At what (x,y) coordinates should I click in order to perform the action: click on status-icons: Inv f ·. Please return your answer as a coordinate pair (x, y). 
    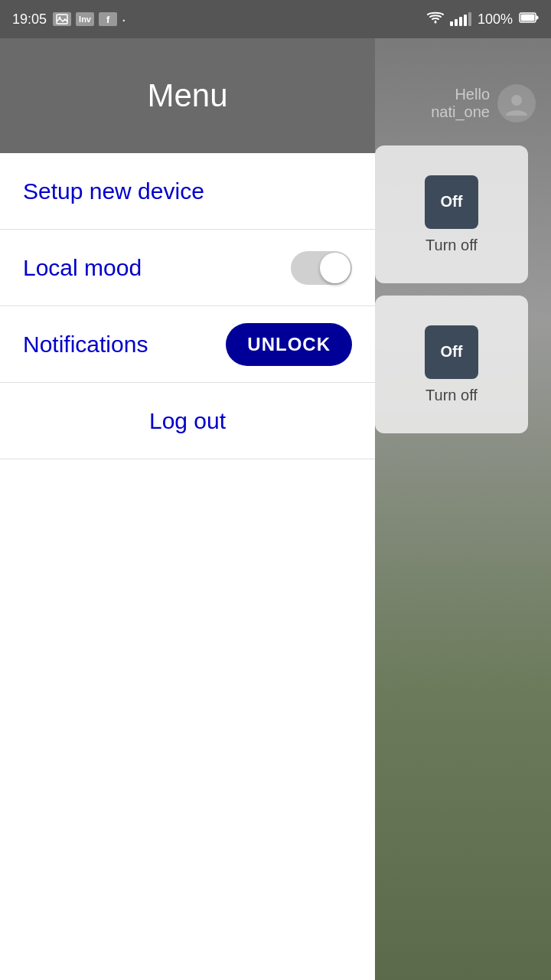
    Looking at the image, I should click on (90, 20).